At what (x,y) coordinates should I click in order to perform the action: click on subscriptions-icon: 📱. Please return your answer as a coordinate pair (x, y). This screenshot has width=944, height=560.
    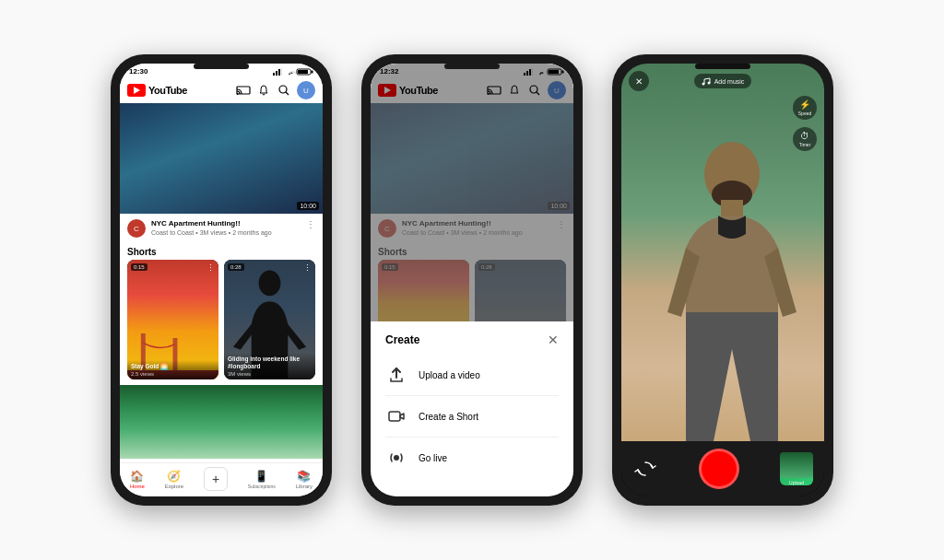
    Looking at the image, I should click on (262, 476).